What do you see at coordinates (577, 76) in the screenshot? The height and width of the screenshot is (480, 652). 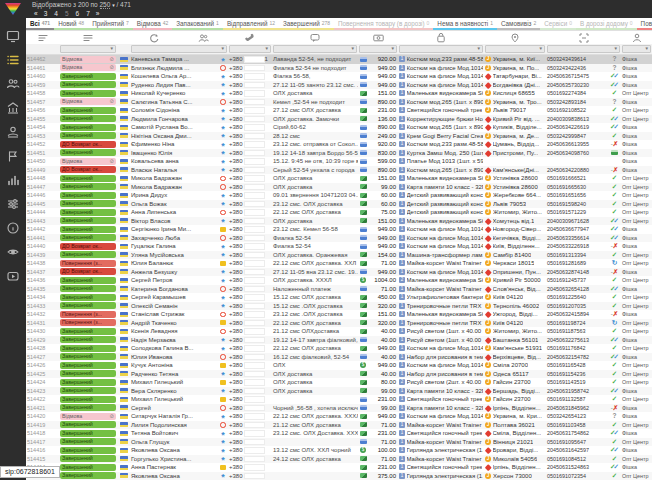 I see `tracking-number: 20450636715475` at bounding box center [577, 76].